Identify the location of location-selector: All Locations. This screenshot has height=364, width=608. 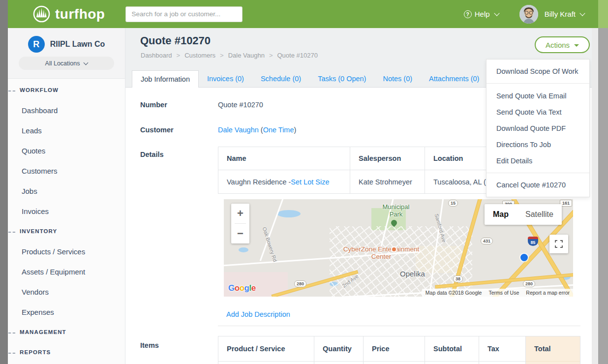
(66, 63).